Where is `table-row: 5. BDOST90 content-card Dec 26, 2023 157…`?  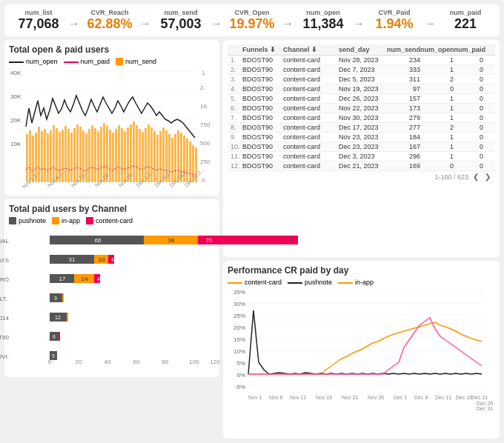
table-row: 5. BDOST90 content-card Dec 26, 2023 157… is located at coordinates (362, 99).